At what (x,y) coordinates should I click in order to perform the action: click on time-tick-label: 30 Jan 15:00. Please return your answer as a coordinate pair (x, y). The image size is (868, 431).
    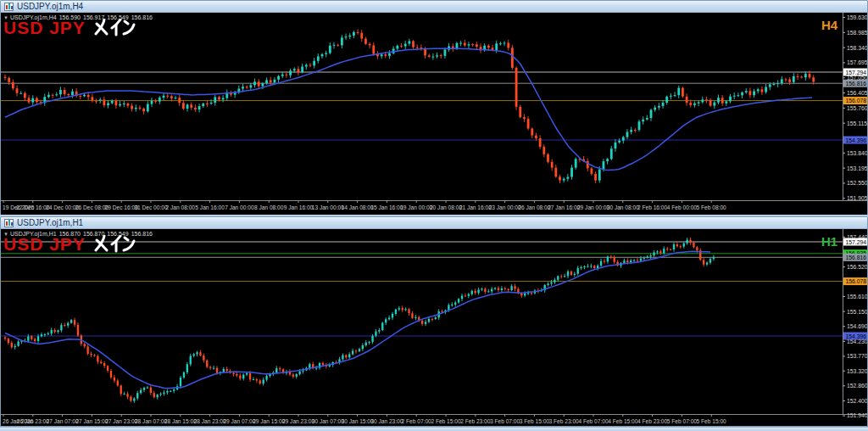
    Looking at the image, I should click on (358, 421).